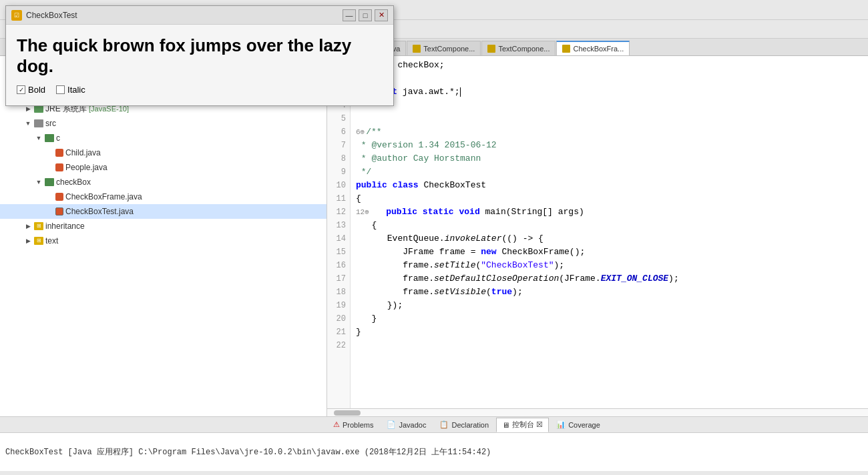 The height and width of the screenshot is (475, 868). I want to click on tree-inheritance-sub: ▶ ⊞ inheritance, so click(163, 226).